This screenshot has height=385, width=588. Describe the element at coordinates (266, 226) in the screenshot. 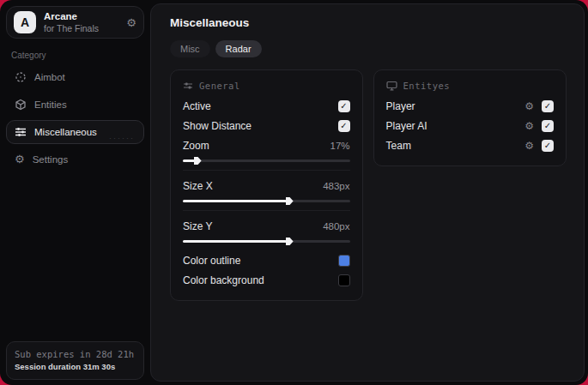

I see `setting-row-size-y: Size Y 480px` at that location.